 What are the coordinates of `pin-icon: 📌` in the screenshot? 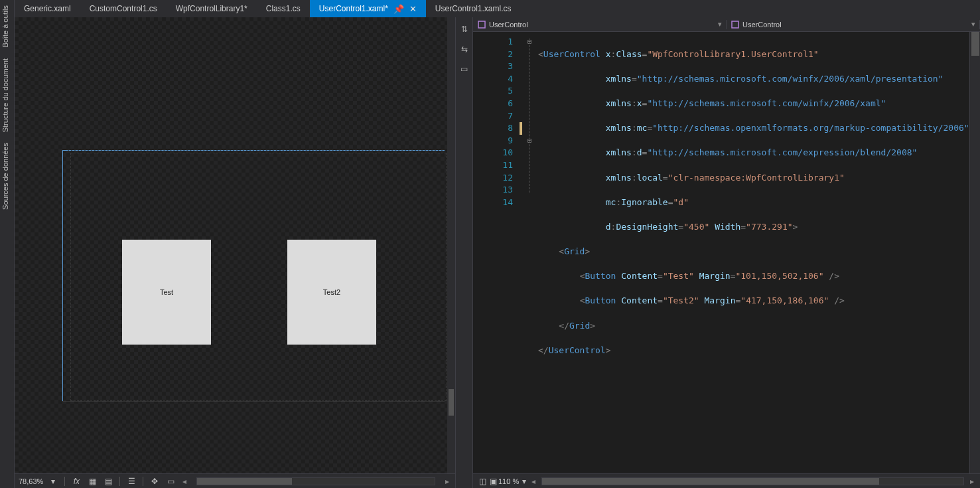 It's located at (399, 9).